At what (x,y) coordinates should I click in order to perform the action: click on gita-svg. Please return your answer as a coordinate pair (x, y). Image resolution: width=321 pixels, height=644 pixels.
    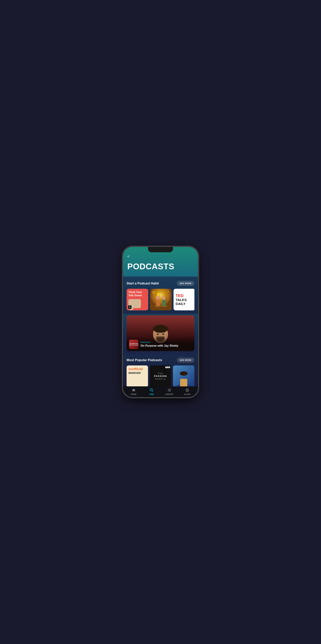
    Looking at the image, I should click on (161, 300).